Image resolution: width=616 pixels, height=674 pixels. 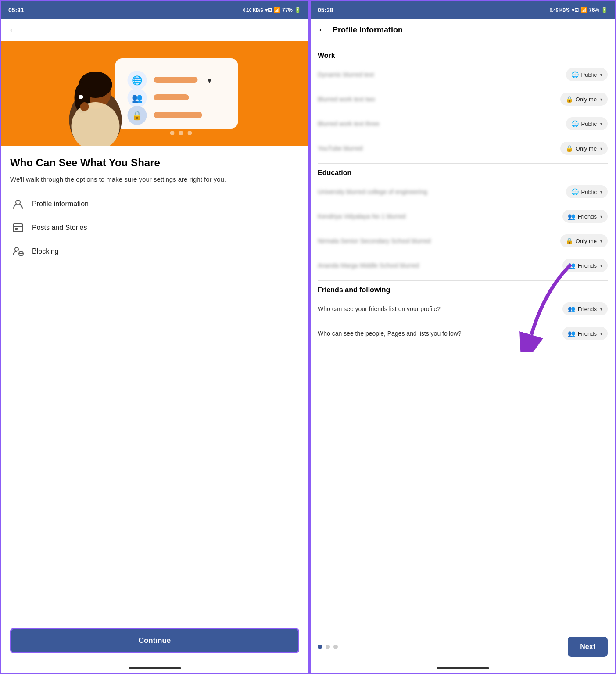 I want to click on work-label-2: Blurred work text three, so click(x=440, y=124).